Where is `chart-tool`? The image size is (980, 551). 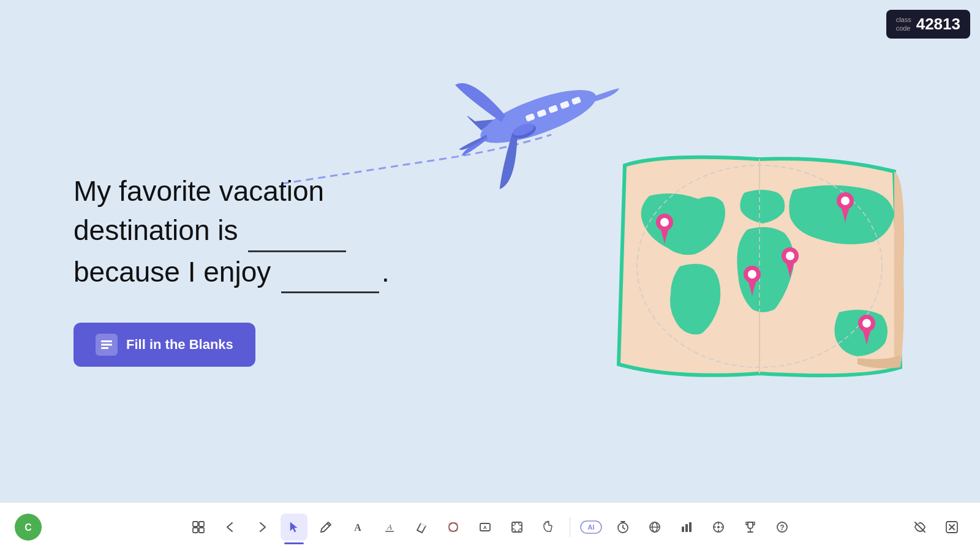
chart-tool is located at coordinates (687, 527).